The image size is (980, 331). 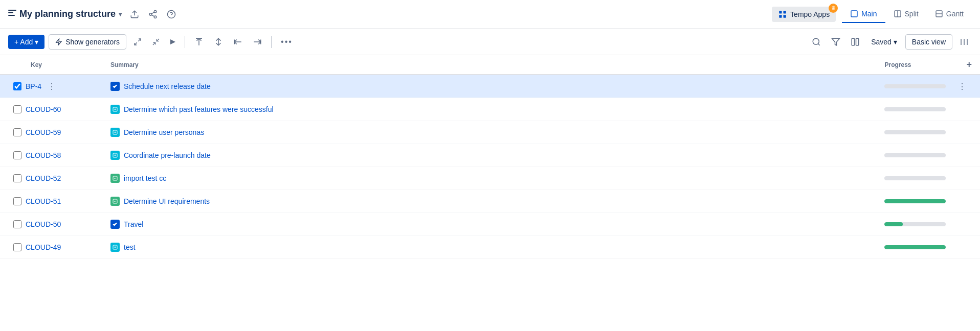 What do you see at coordinates (907, 14) in the screenshot?
I see `nav-tabs: Main Split Gantt` at bounding box center [907, 14].